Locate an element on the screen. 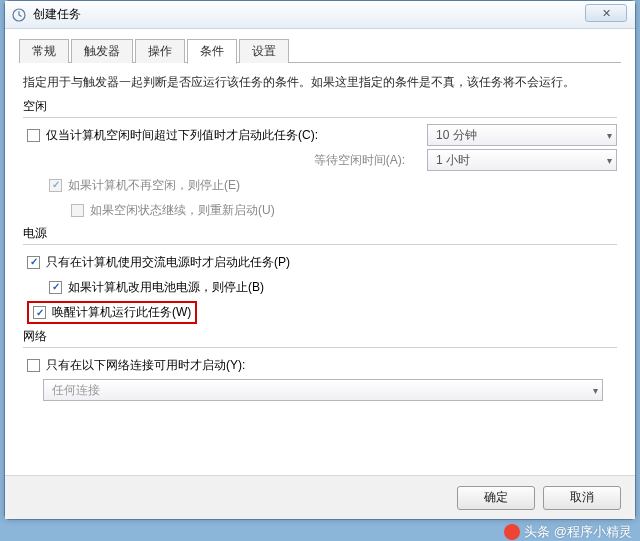 This screenshot has width=640, height=541. label-wait-idle: 等待空闲时间(A): is located at coordinates (280, 160).